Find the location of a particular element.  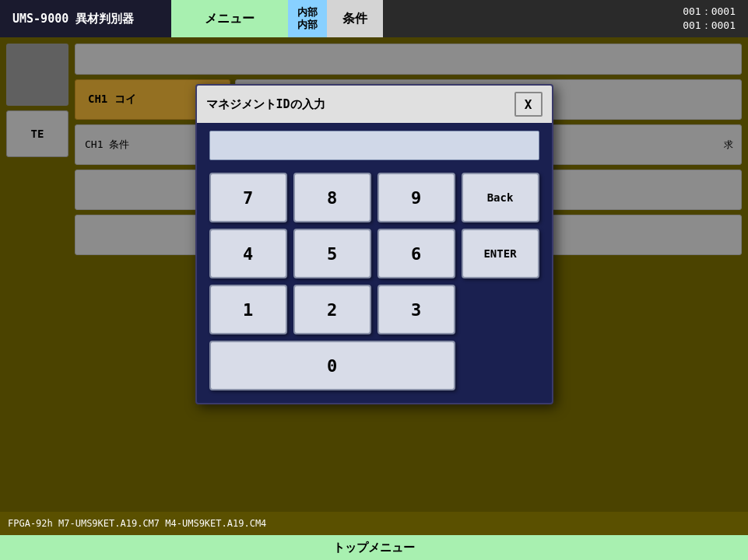

keypad-8-button: 8 is located at coordinates (332, 198).